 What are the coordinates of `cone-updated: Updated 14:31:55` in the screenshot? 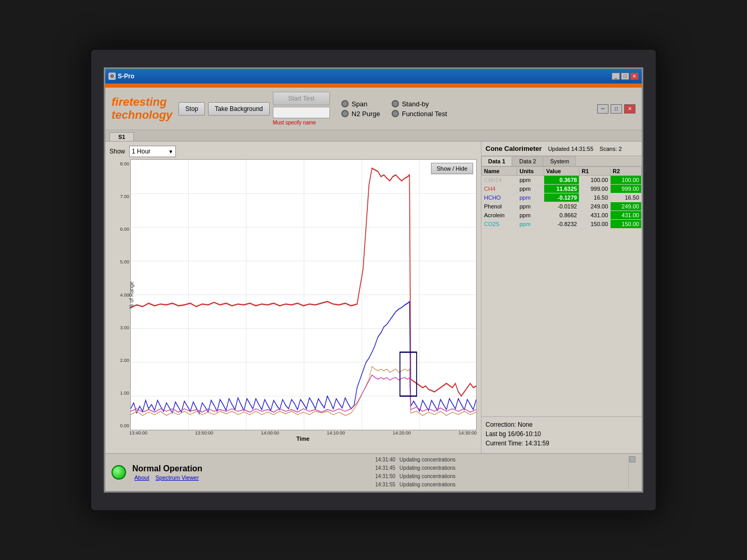 It's located at (571, 149).